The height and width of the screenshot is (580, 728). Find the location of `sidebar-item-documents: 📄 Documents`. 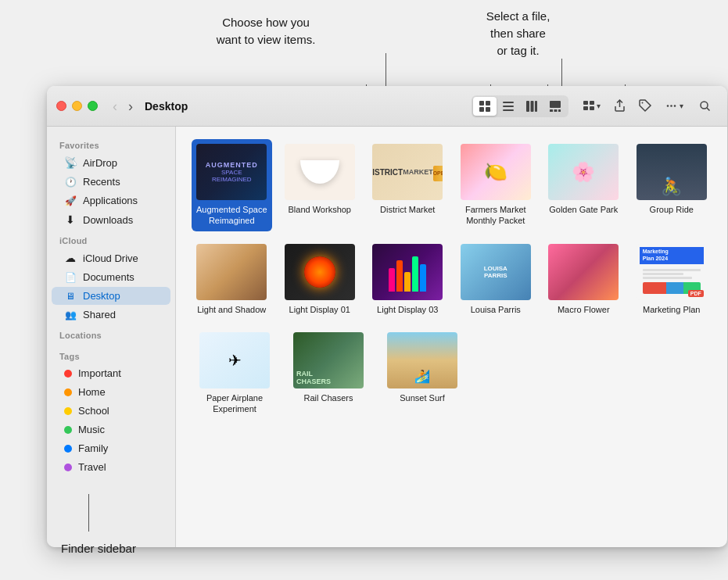

sidebar-item-documents: 📄 Documents is located at coordinates (111, 277).